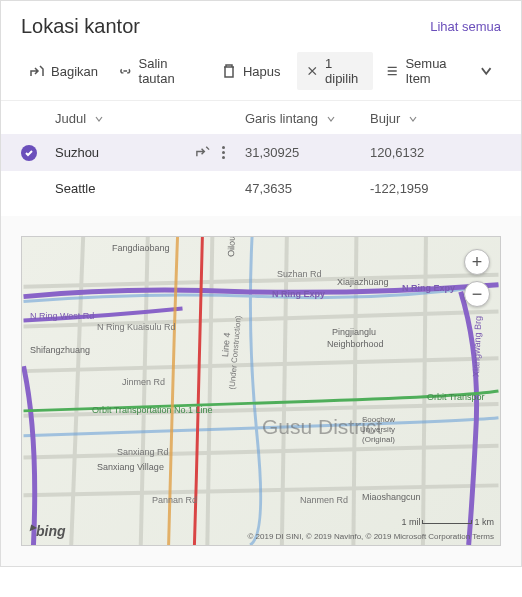 This screenshot has height=597, width=522. What do you see at coordinates (324, 500) in the screenshot?
I see `map-label: Nanmen Rd` at bounding box center [324, 500].